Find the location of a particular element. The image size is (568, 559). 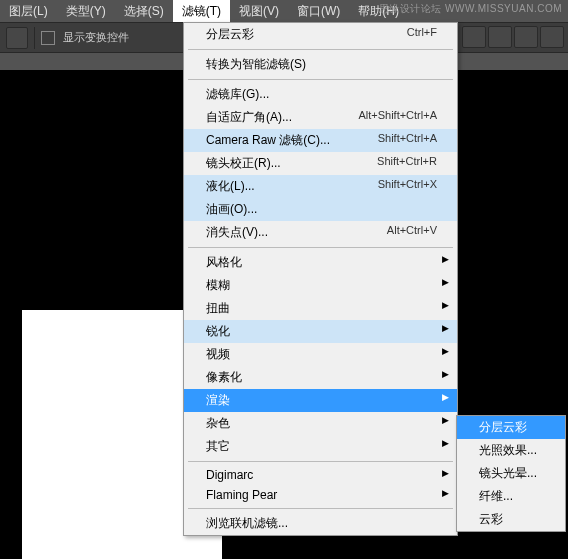

submenu-item-label: 云彩 is located at coordinates (491, 520).